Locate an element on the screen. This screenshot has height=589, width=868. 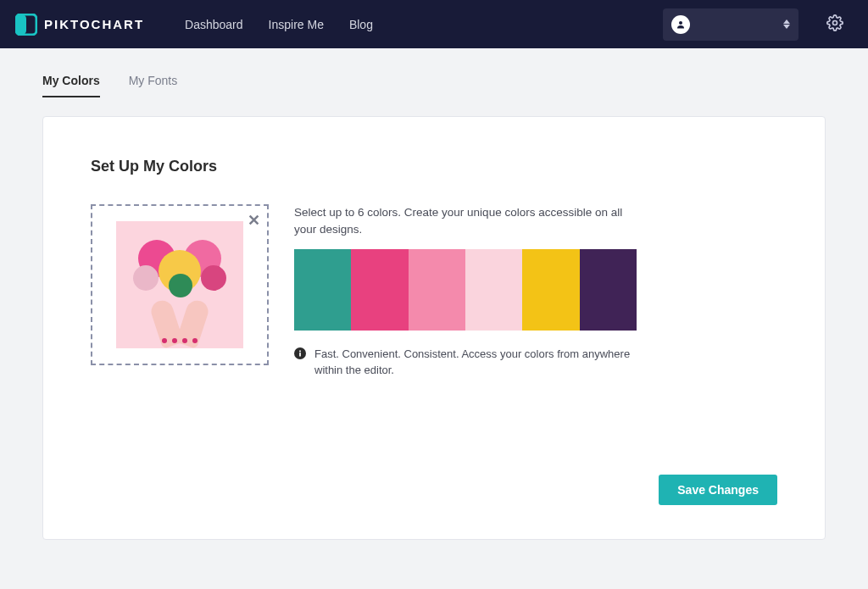
color-swatches is located at coordinates (465, 290).